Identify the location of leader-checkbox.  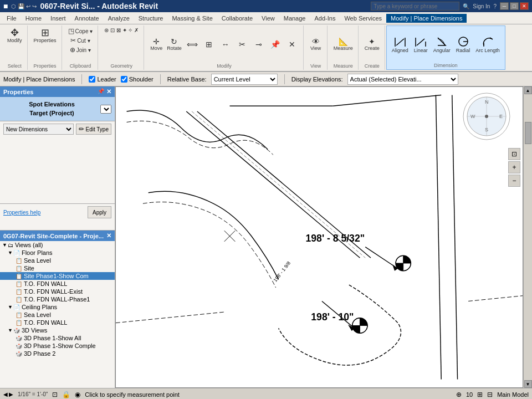
(92, 79).